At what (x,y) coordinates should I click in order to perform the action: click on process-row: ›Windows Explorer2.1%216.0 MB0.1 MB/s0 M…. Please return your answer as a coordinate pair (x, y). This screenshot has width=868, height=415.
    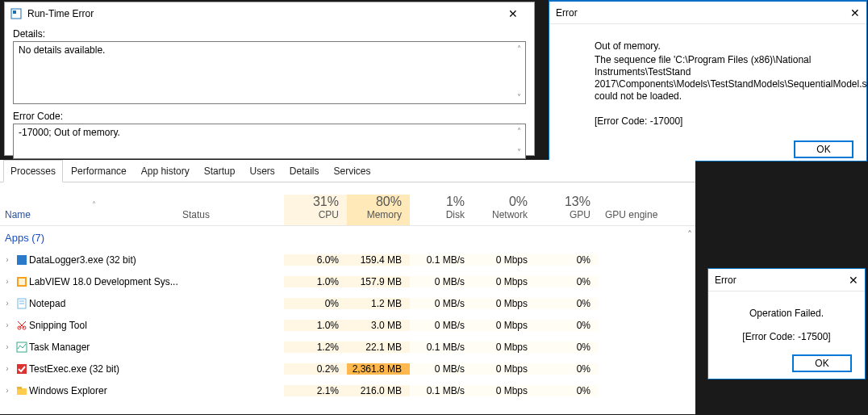
    Looking at the image, I should click on (348, 391).